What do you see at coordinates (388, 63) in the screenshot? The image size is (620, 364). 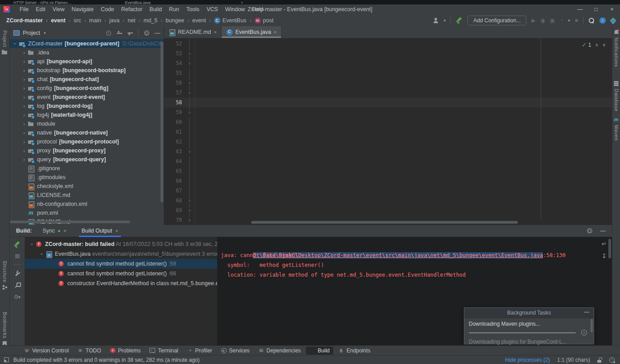 I see `code-line: 54` at bounding box center [388, 63].